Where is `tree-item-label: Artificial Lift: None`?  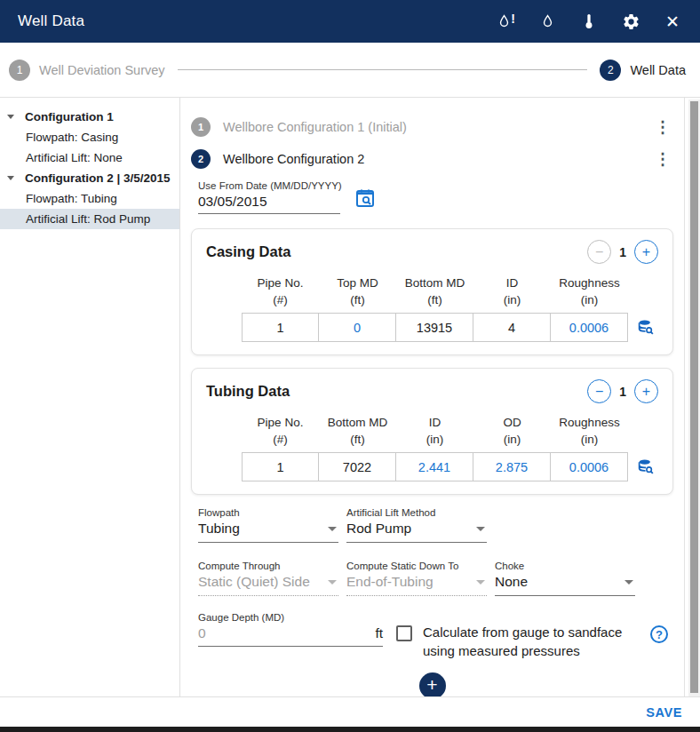 tree-item-label: Artificial Lift: None is located at coordinates (75, 158).